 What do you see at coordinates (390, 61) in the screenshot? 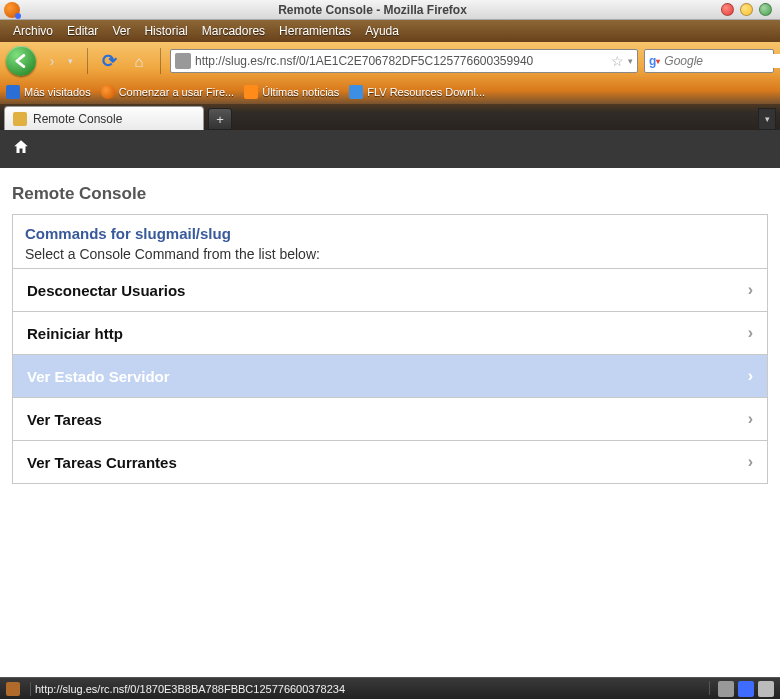
I see `navigation-toolbar: › ▾ ⟳ ⌂ ☆ ▾ g▾ 🔍` at bounding box center [390, 61].